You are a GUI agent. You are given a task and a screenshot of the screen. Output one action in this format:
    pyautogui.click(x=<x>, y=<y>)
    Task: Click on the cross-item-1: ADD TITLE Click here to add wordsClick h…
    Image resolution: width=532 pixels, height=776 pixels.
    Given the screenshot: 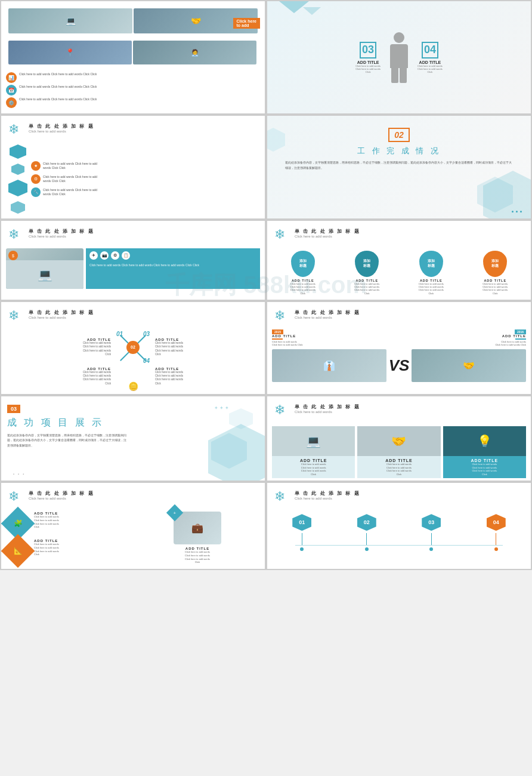 What is the action you would take?
    pyautogui.click(x=60, y=347)
    